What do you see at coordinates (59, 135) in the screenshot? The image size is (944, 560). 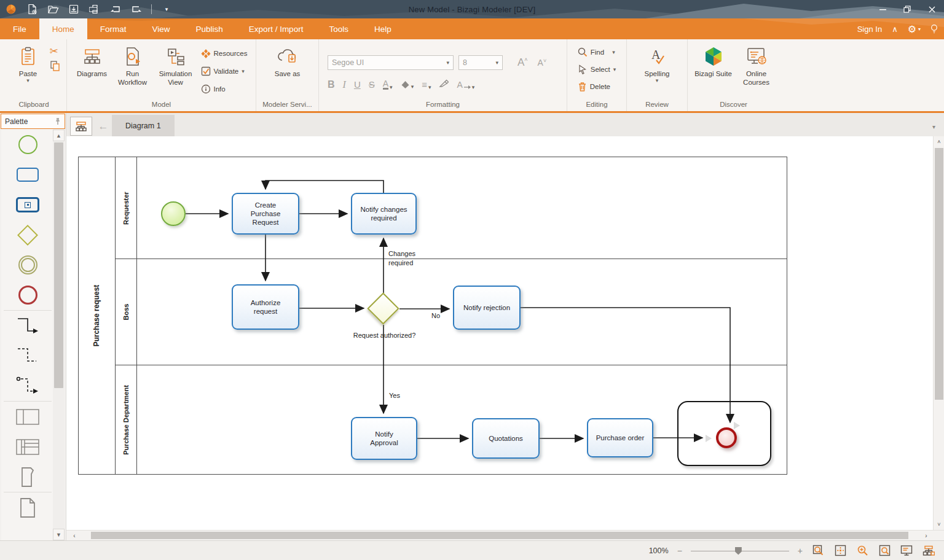 I see `palette-scroll-up-icon: ▲` at bounding box center [59, 135].